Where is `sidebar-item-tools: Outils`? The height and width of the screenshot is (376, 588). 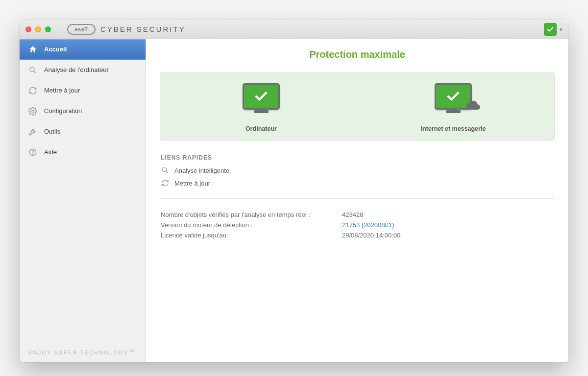
sidebar-item-tools: Outils is located at coordinates (82, 132).